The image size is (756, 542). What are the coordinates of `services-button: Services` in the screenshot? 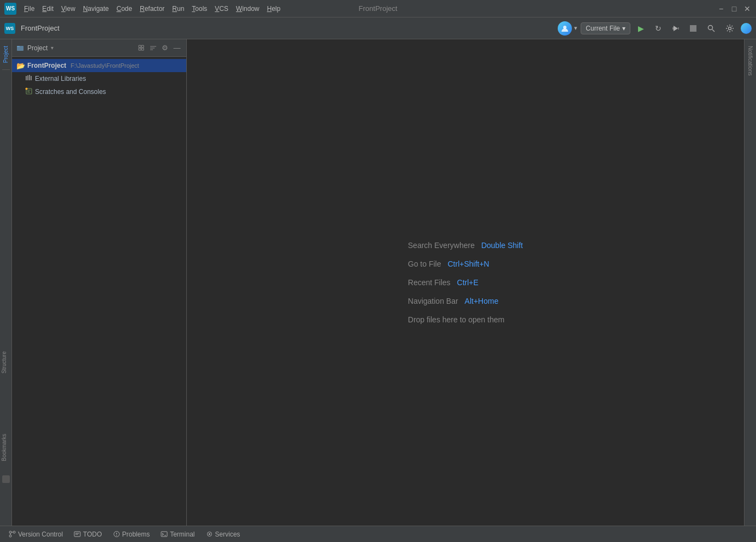 It's located at (223, 534).